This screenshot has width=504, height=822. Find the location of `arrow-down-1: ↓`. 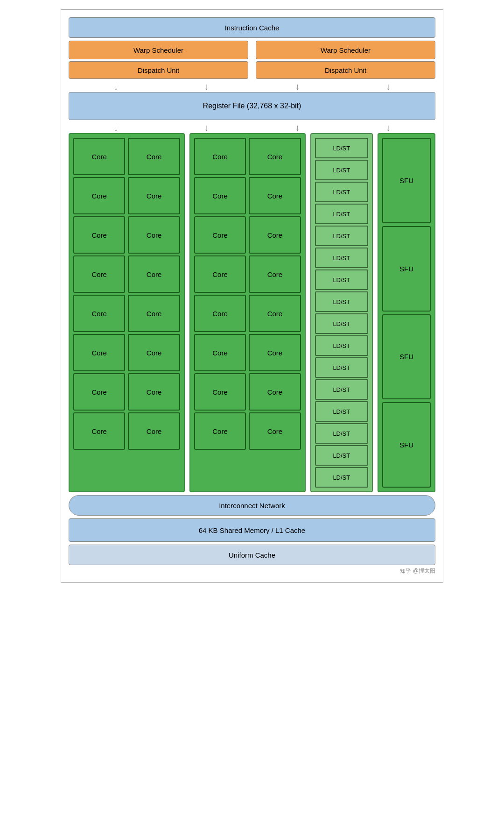

arrow-down-1: ↓ is located at coordinates (116, 86).